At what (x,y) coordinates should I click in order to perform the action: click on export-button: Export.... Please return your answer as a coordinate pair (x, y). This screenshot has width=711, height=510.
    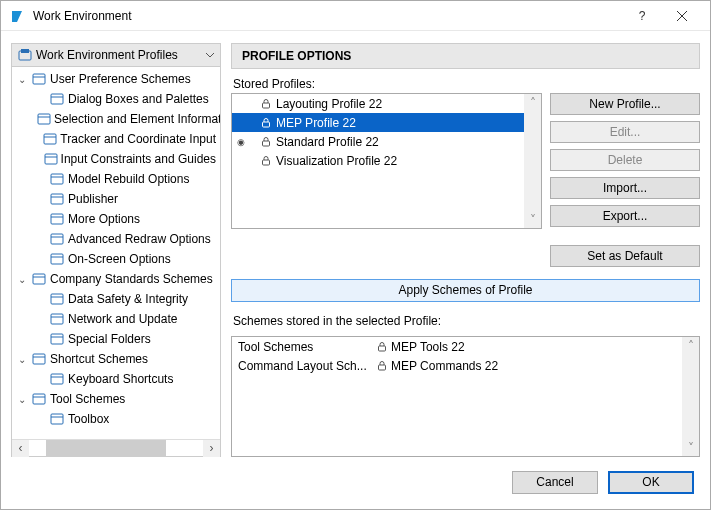
    Looking at the image, I should click on (625, 216).